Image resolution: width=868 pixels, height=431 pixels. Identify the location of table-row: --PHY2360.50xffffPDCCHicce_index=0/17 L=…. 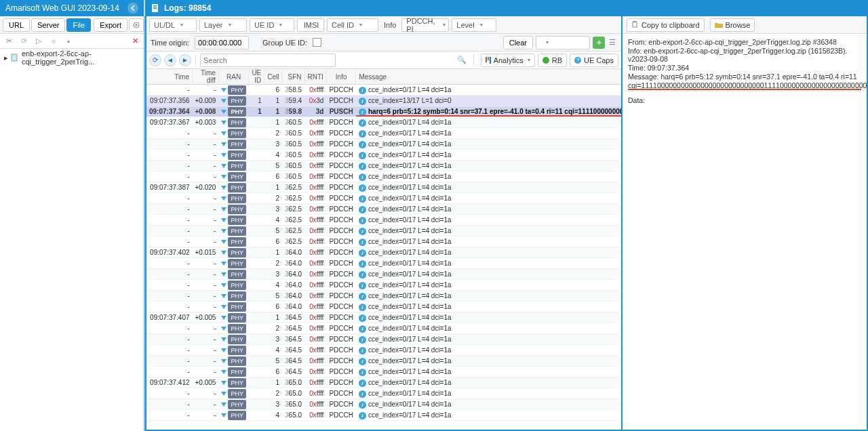
(384, 134).